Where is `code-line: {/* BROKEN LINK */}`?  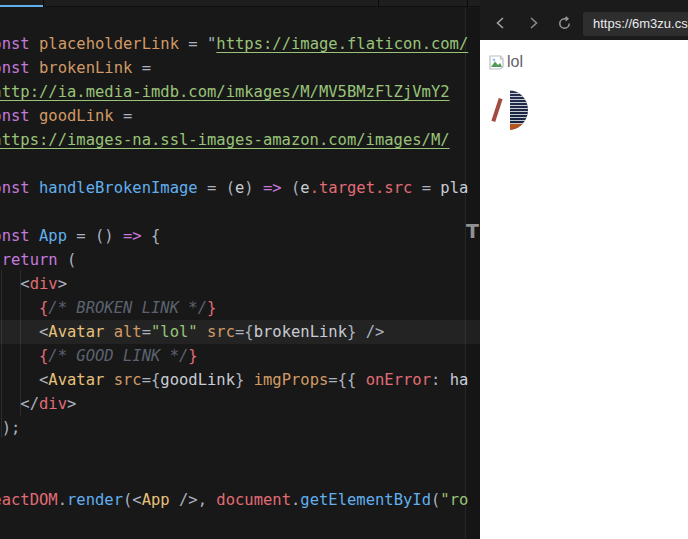
code-line: {/* BROKEN LINK */} is located at coordinates (240, 308).